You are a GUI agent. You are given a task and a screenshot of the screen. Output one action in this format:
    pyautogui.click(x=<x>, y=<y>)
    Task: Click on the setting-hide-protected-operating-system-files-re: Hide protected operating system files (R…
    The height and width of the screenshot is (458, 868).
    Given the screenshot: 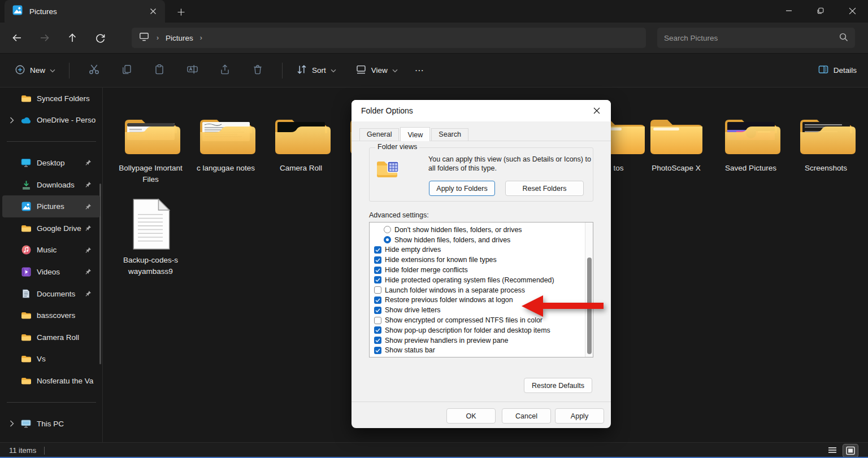 What is the action you would take?
    pyautogui.click(x=481, y=280)
    